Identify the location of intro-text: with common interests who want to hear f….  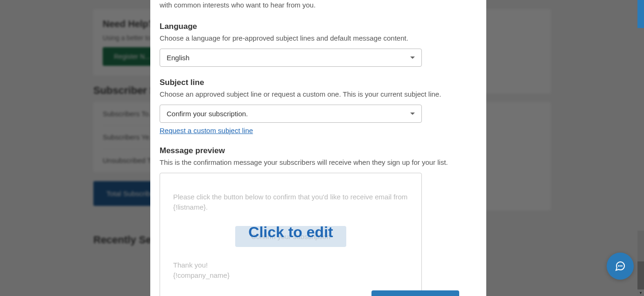
(314, 6).